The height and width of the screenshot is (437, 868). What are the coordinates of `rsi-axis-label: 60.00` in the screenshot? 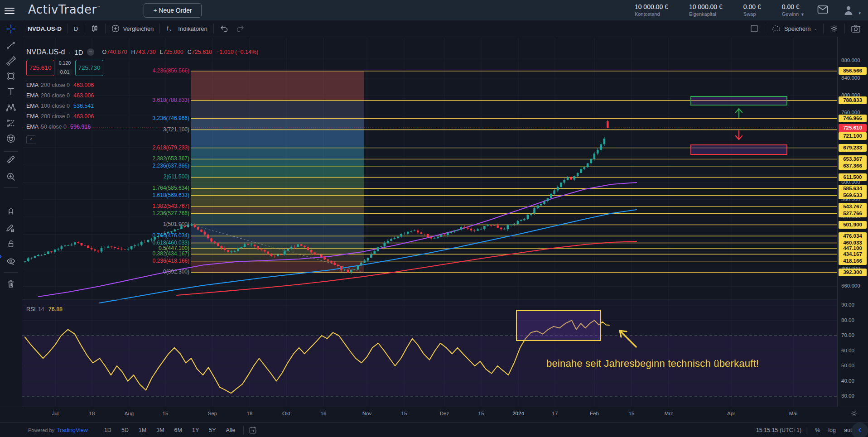 It's located at (848, 351).